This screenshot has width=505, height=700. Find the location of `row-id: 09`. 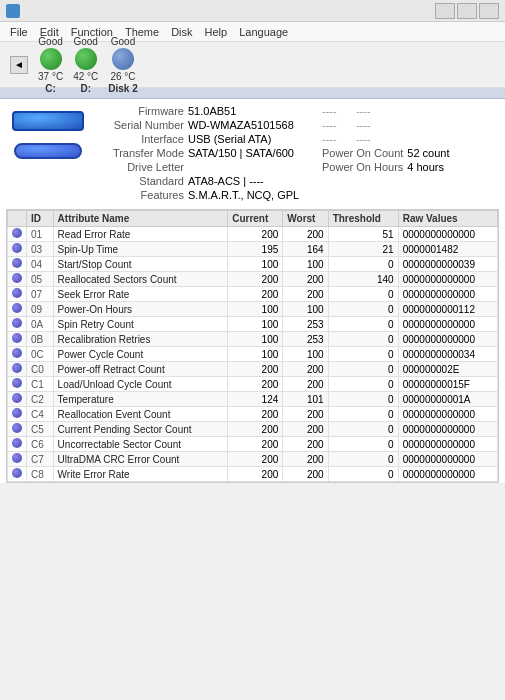

row-id: 09 is located at coordinates (40, 310).